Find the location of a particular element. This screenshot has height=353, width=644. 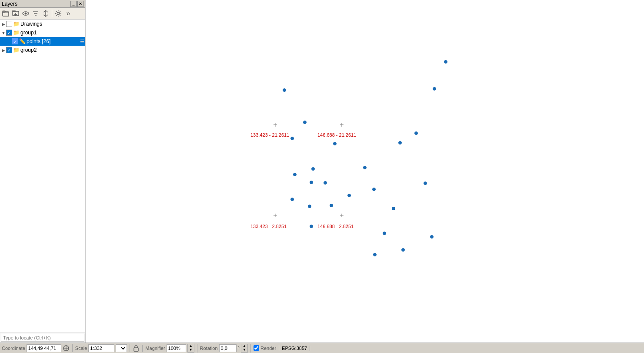

expand-drawings: ▶ is located at coordinates (3, 24).